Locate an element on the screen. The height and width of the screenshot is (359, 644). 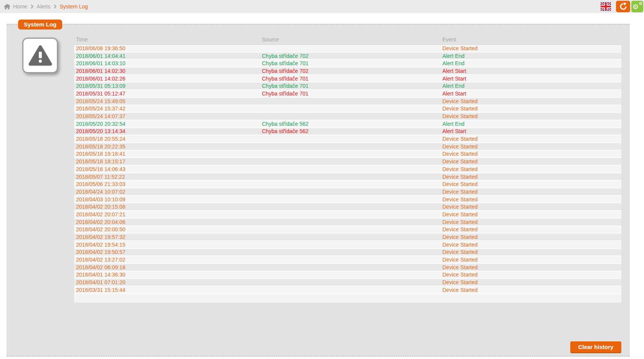
cell-time: 2018/05/18 18:15:17 is located at coordinates (168, 161).